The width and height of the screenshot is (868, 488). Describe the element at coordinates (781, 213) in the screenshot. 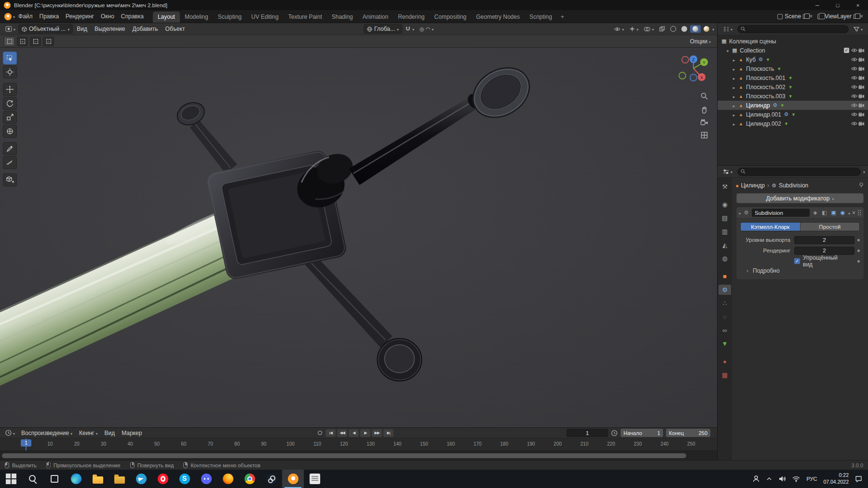

I see `modifier-name-field: Subdivision` at that location.